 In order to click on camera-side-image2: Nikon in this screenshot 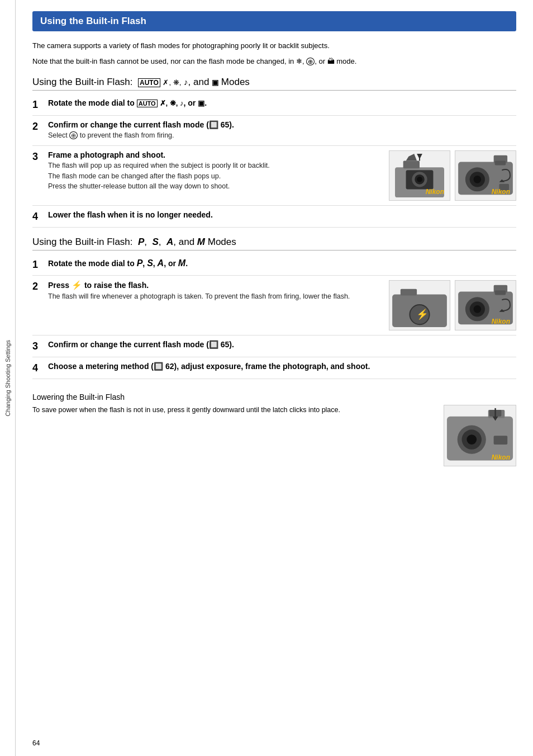, I will do `click(486, 305)`.